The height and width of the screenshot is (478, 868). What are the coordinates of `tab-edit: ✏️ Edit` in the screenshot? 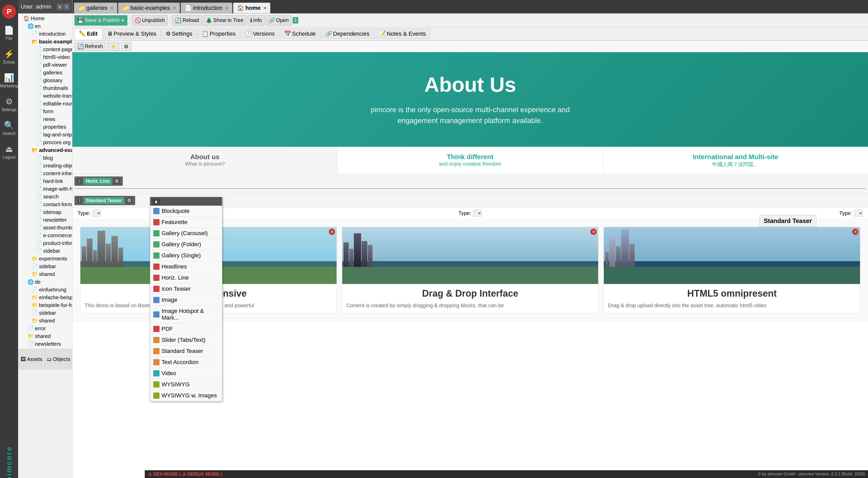 It's located at (88, 34).